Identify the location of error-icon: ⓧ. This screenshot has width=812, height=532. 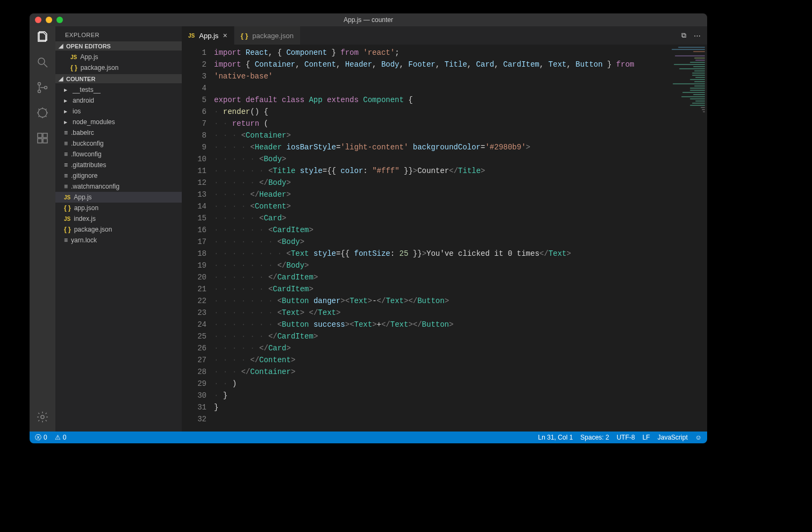
(38, 437).